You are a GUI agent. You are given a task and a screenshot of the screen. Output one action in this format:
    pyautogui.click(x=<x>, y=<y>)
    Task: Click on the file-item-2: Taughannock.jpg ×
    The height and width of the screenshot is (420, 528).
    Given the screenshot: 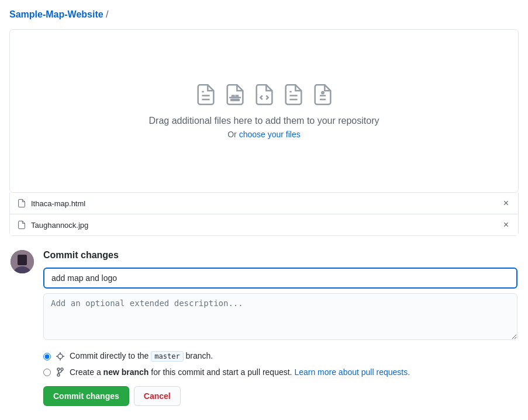 What is the action you would take?
    pyautogui.click(x=264, y=224)
    